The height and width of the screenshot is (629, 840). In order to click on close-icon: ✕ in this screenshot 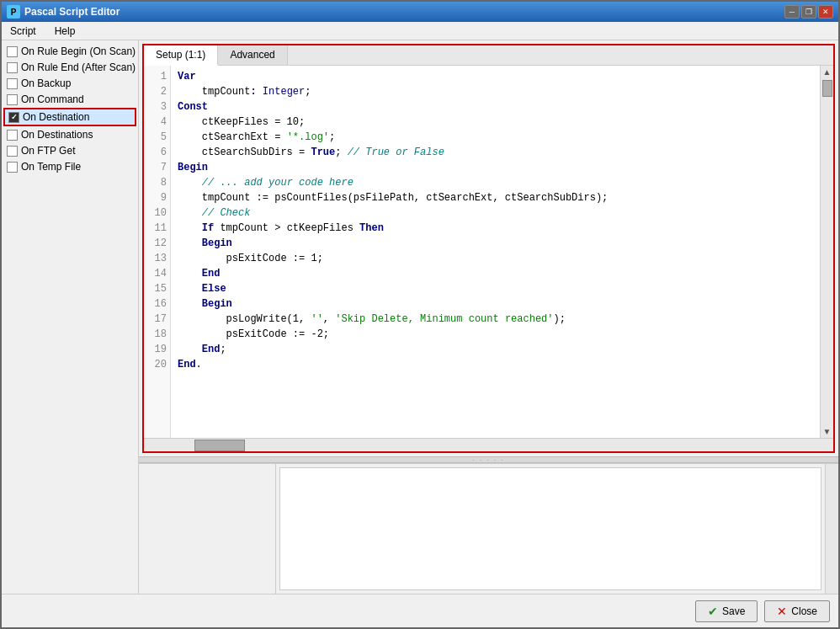, I will do `click(782, 611)`.